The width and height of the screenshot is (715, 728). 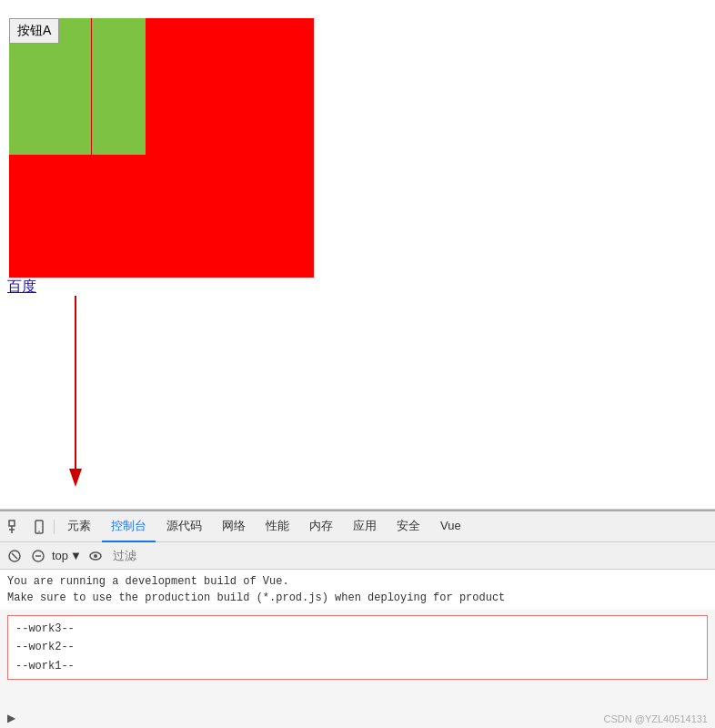 What do you see at coordinates (39, 527) in the screenshot?
I see `mobile-icon` at bounding box center [39, 527].